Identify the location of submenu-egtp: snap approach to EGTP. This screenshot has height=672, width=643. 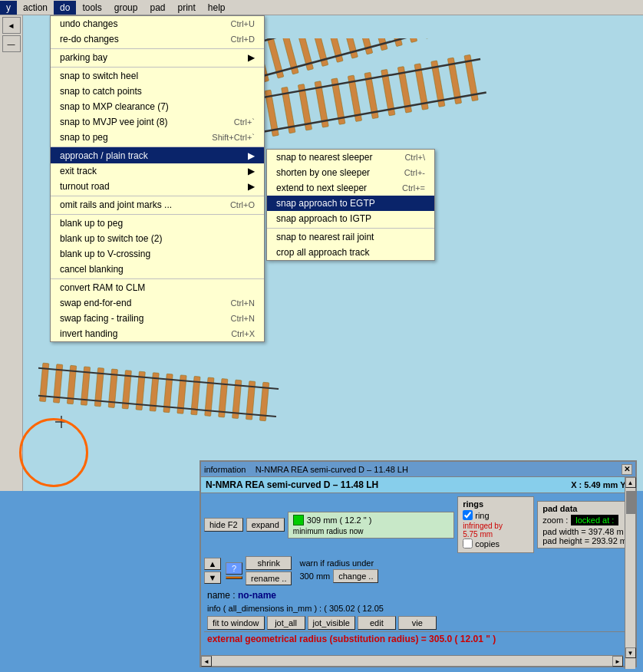
(351, 203).